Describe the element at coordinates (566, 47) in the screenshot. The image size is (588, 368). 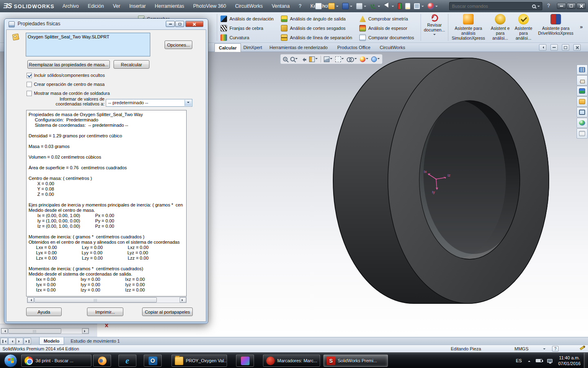
I see `document-restore-button` at that location.